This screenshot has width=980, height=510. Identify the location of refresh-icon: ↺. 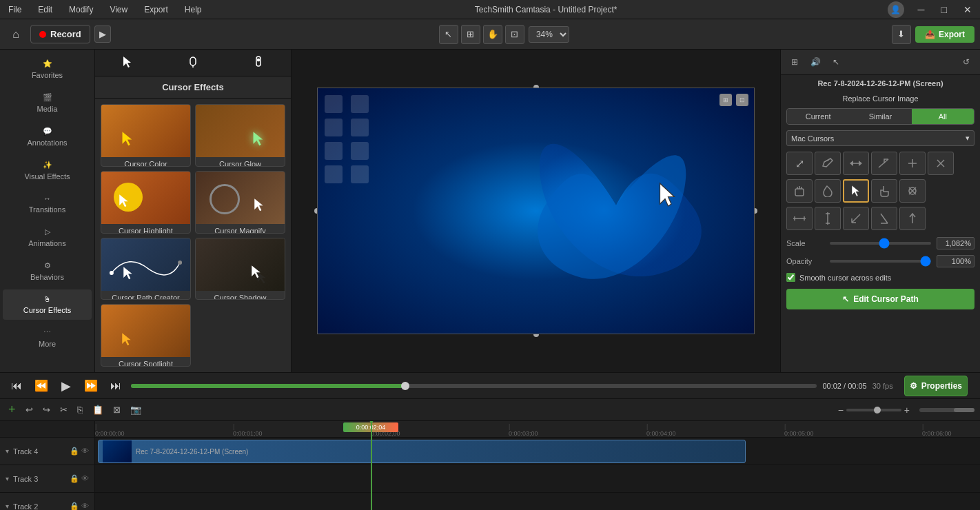
(966, 62).